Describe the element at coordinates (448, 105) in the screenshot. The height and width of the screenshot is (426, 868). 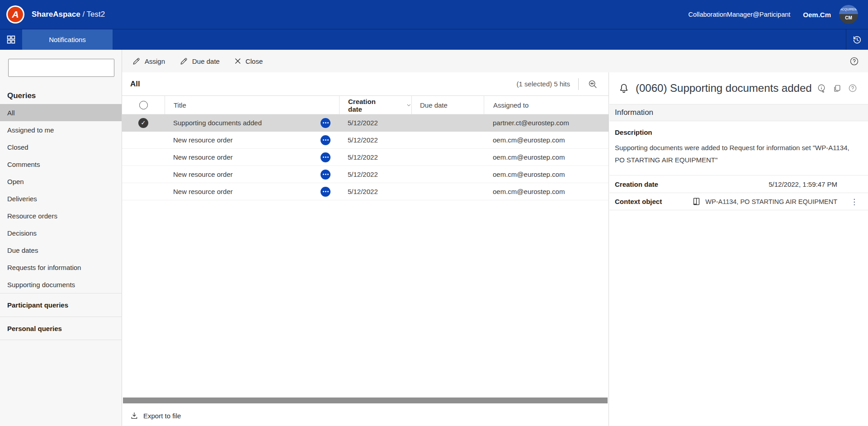
I see `column-due-date: Due date` at that location.